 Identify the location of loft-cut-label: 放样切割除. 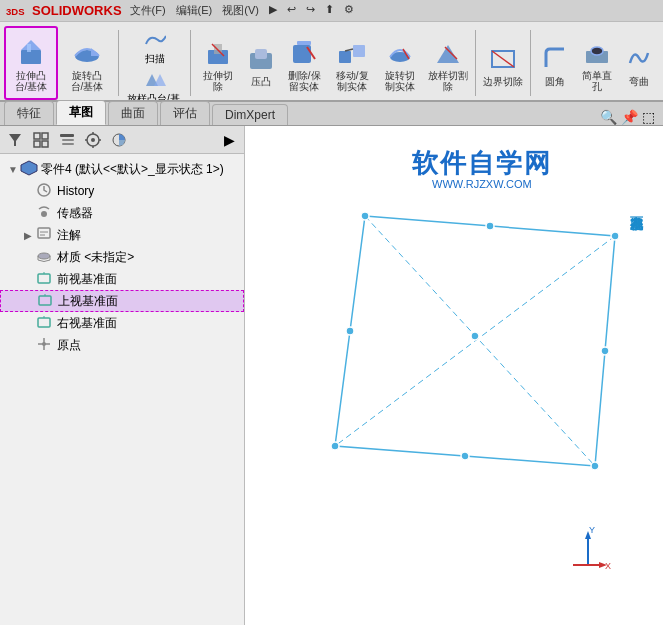
(448, 81).